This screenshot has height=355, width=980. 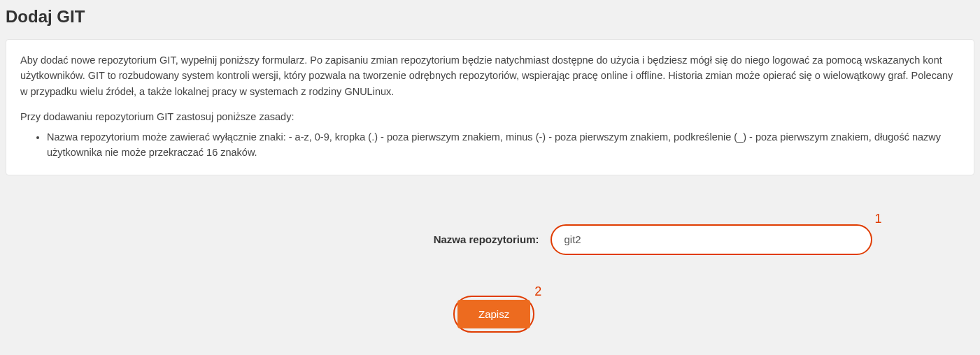 I want to click on repo-name-input, so click(x=711, y=240).